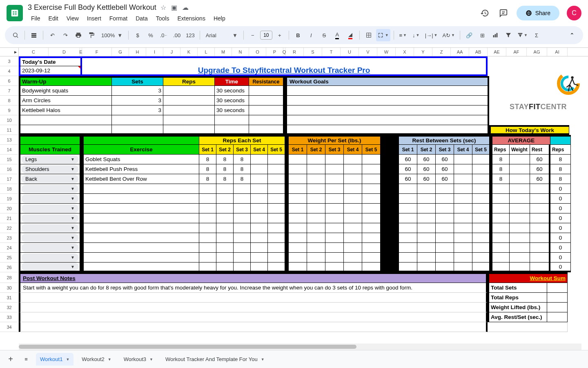 Image resolution: width=588 pixels, height=368 pixels. Describe the element at coordinates (65, 52) in the screenshot. I see `col-header: D` at that location.